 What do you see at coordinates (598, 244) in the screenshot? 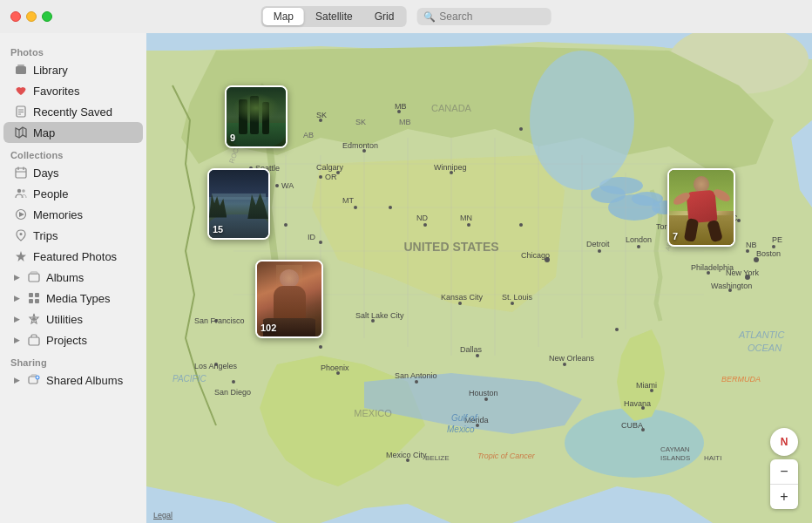
I see `svg-text: Detroit` at bounding box center [598, 244].